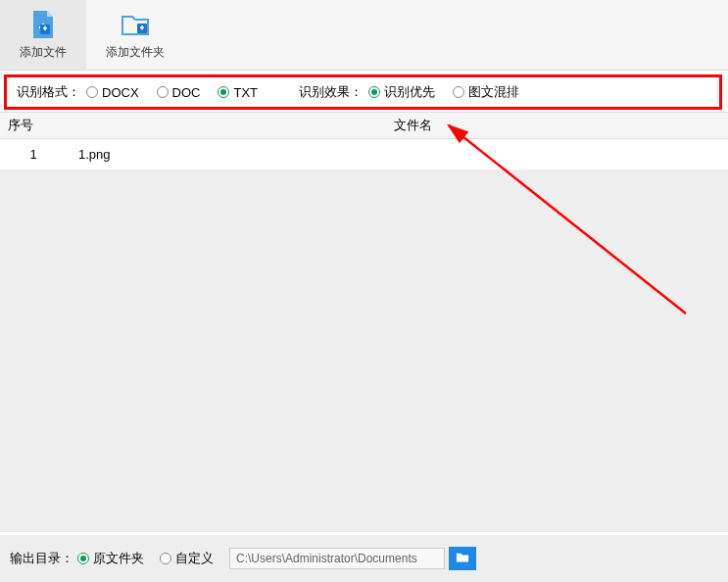 Image resolution: width=728 pixels, height=582 pixels. I want to click on table-header: 序号 文件名, so click(364, 125).